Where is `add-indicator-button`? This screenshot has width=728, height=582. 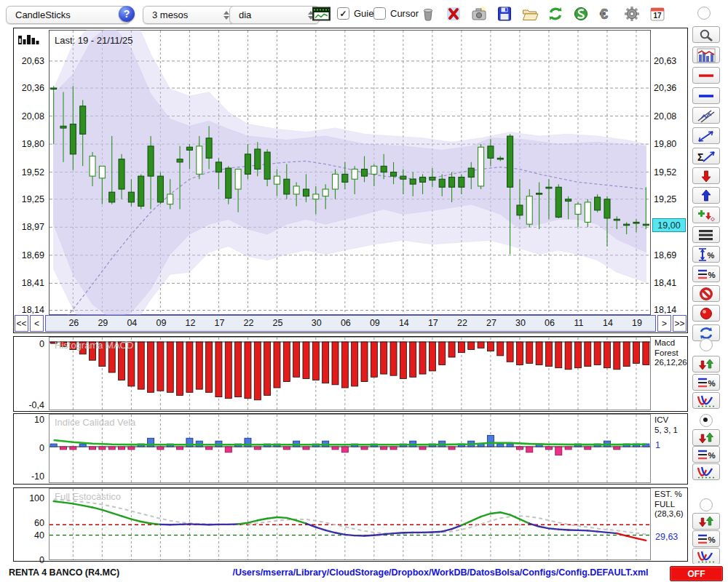 add-indicator-button is located at coordinates (706, 215).